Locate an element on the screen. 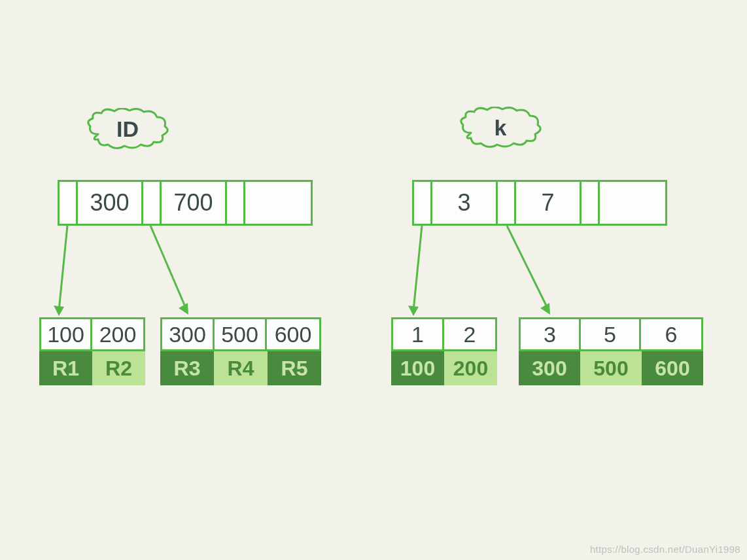  leaf-key: 2 is located at coordinates (470, 334).